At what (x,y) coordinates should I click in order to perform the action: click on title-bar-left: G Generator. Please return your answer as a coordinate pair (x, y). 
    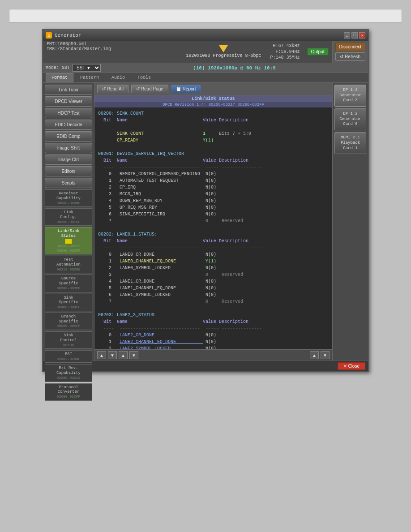
    Looking at the image, I should click on (64, 35).